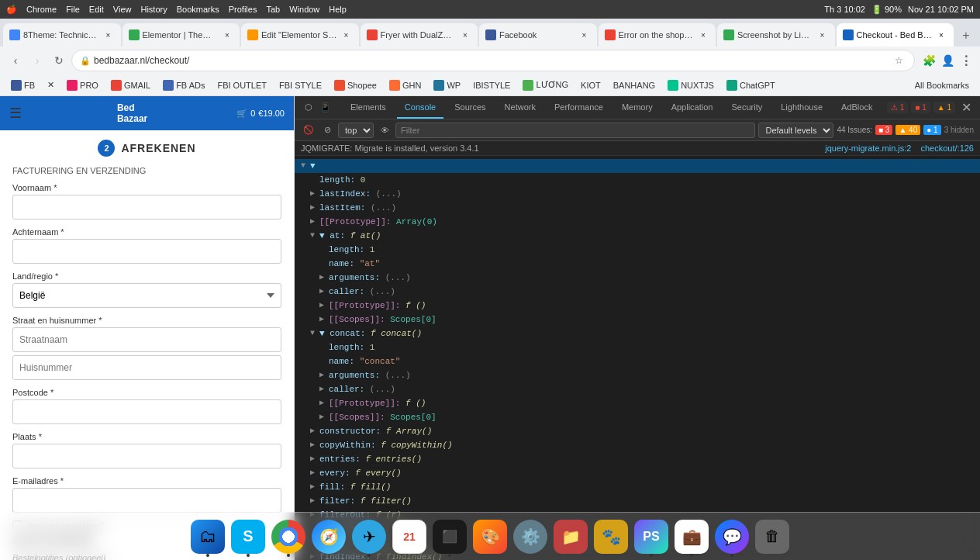 The image size is (980, 560). What do you see at coordinates (637, 334) in the screenshot?
I see `tree-item: ▼▼ concat: f concat()` at bounding box center [637, 334].